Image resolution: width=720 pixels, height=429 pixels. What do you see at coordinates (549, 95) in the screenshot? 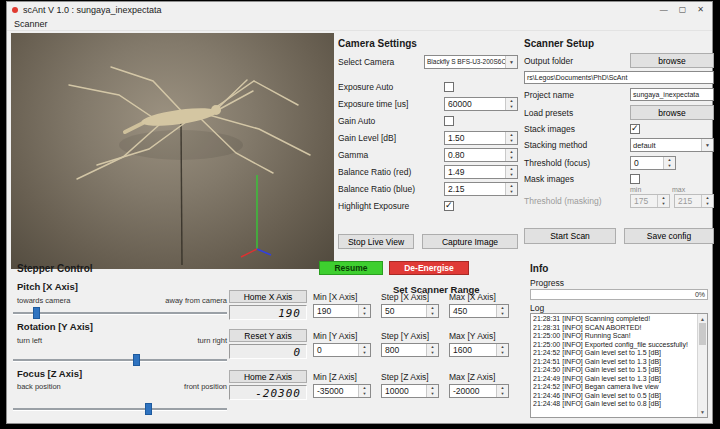
I see `project-name-label: Project name` at bounding box center [549, 95].